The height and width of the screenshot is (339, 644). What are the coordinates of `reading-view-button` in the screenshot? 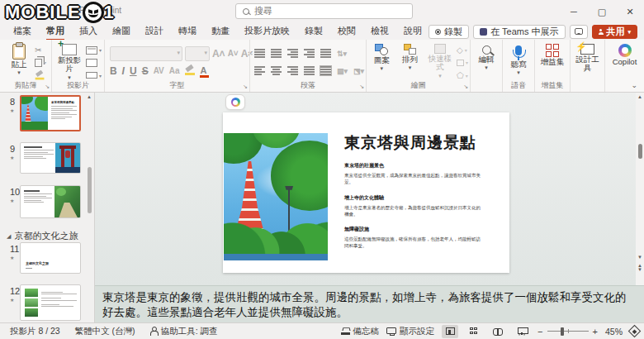 It's located at (498, 332).